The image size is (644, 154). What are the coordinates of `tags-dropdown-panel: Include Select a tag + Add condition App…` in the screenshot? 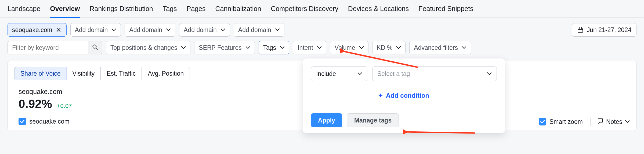 It's located at (404, 94).